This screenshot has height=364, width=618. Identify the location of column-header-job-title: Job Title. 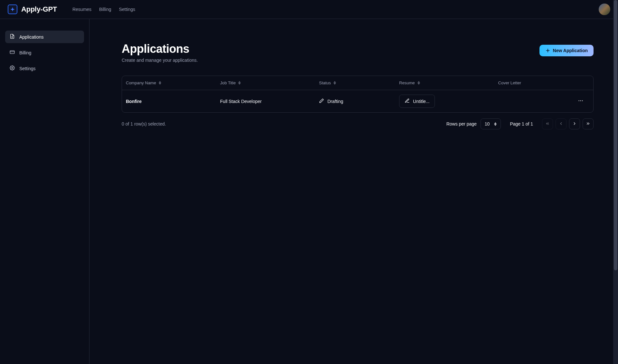
(230, 83).